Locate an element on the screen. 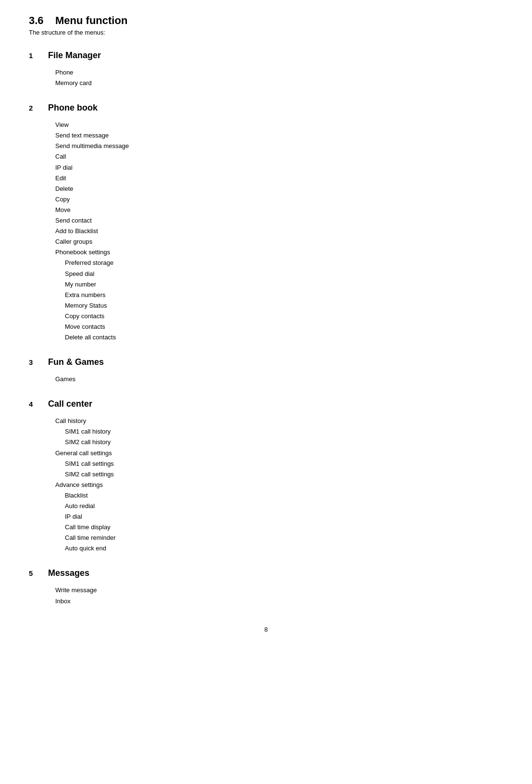 The image size is (532, 784). section-title-3: Fun & Games is located at coordinates (76, 362).